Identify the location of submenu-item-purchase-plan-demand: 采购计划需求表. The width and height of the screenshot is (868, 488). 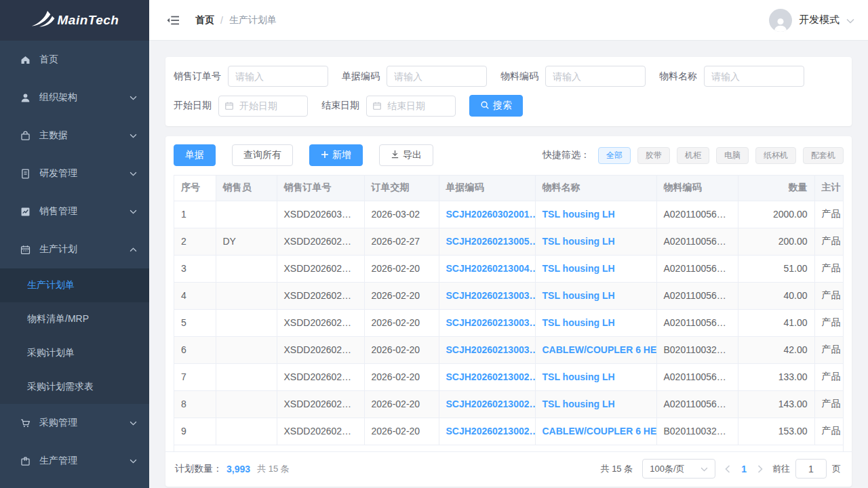
(75, 387).